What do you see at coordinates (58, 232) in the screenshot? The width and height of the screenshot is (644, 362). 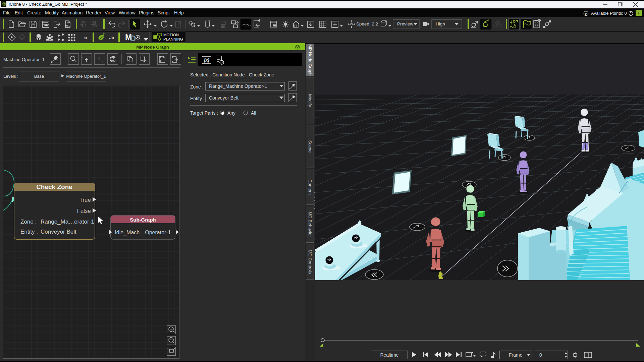 I see `svg-text: Conveyor Belt` at bounding box center [58, 232].